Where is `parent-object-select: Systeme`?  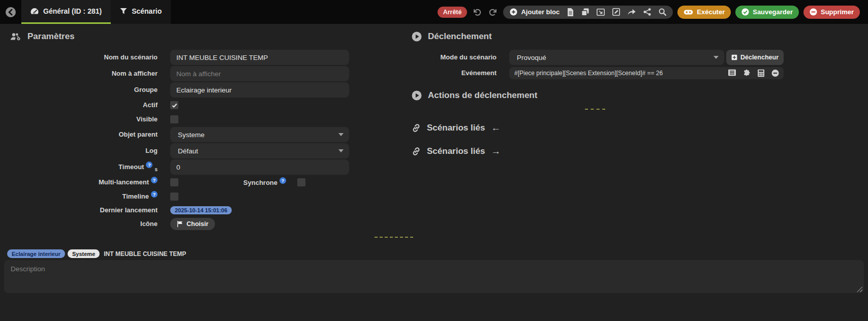
parent-object-select: Systeme is located at coordinates (260, 135).